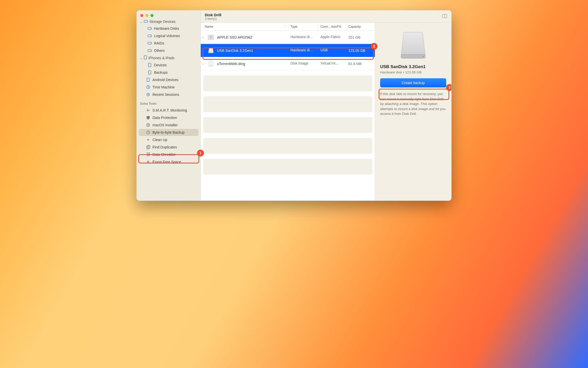 Image resolution: width=588 pixels, height=368 pixels. What do you see at coordinates (324, 50) in the screenshot?
I see `row-connection: USB` at bounding box center [324, 50].